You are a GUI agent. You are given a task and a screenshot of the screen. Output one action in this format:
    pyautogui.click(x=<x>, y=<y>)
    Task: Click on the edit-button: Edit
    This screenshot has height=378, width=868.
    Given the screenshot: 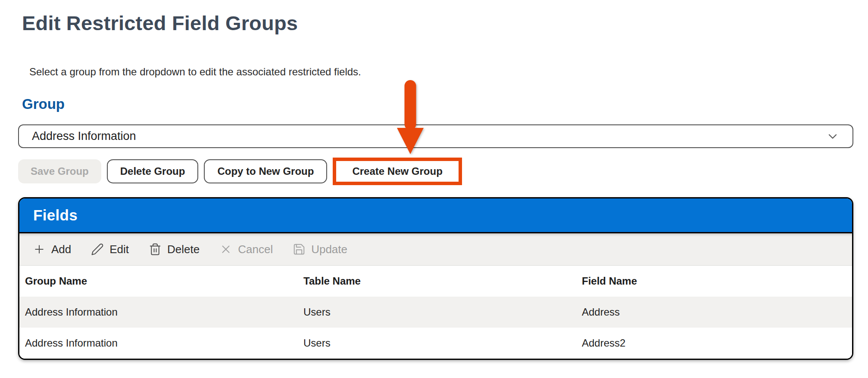 What is the action you would take?
    pyautogui.click(x=110, y=250)
    